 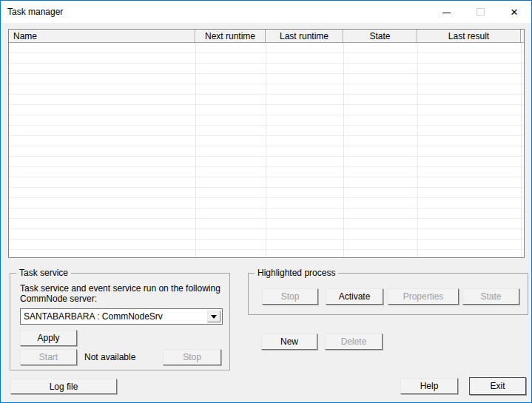 I want to click on server-description-line2: CommNode server:, so click(x=123, y=299).